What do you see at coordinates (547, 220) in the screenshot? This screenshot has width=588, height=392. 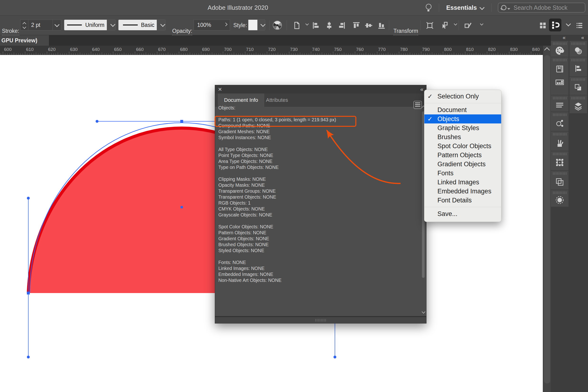 I see `scrollbar-thumb` at bounding box center [547, 220].